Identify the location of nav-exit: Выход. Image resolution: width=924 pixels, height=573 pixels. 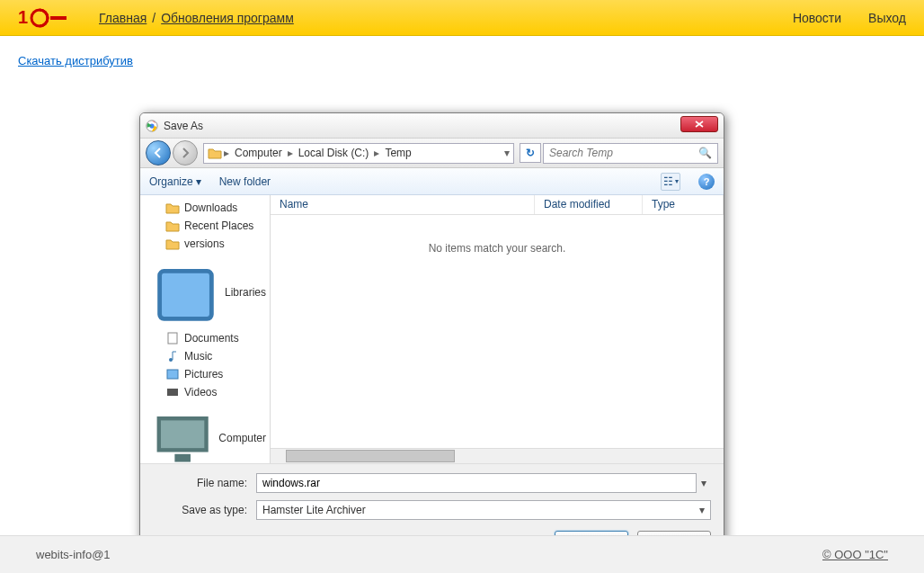
(887, 18).